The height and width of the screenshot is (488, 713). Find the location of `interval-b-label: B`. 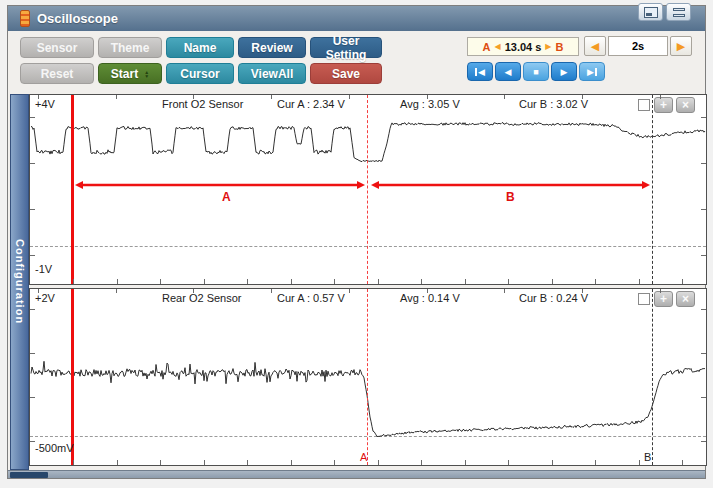

interval-b-label: B is located at coordinates (510, 197).